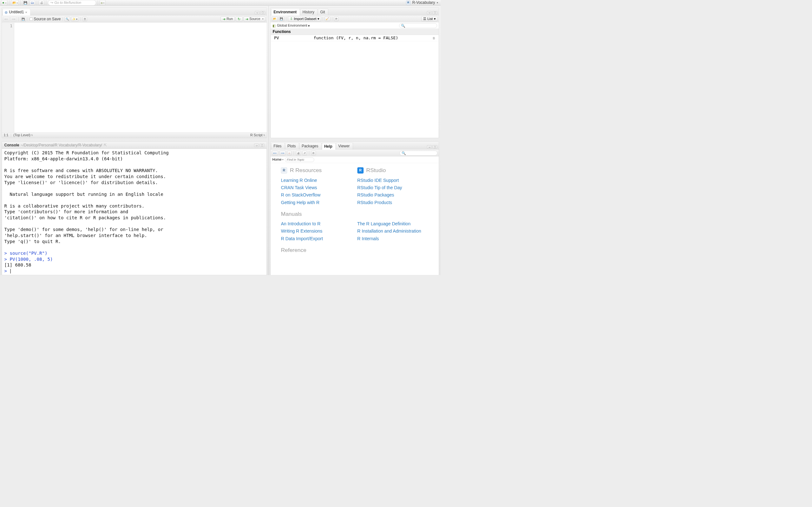  I want to click on source-tab-untitled1: ◎ Untitled1 ×, so click(17, 12).